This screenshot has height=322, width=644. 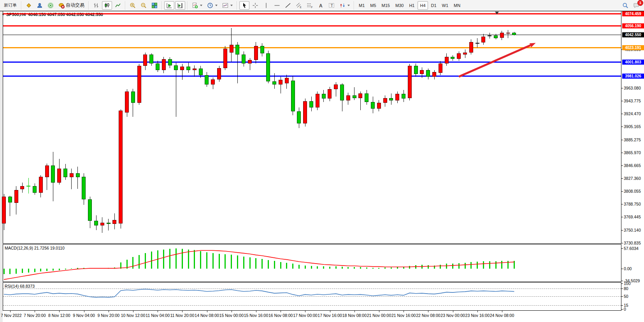 What do you see at coordinates (434, 5) in the screenshot?
I see `timeframe-d1: D1` at bounding box center [434, 5].